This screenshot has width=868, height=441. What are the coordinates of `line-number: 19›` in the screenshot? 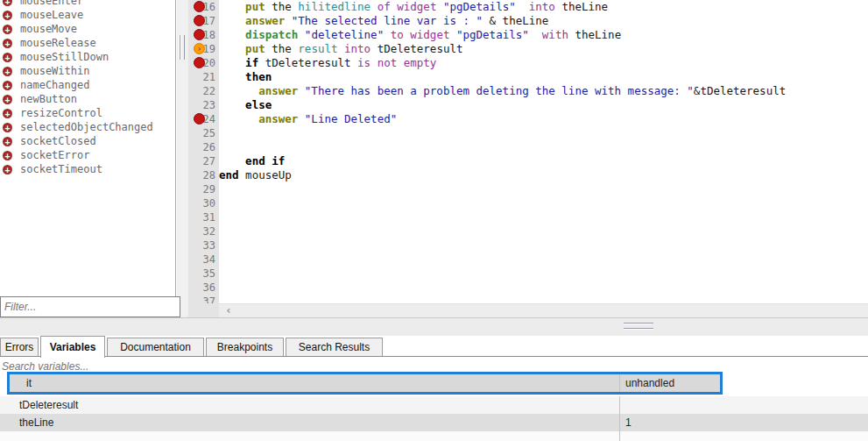 It's located at (203, 49).